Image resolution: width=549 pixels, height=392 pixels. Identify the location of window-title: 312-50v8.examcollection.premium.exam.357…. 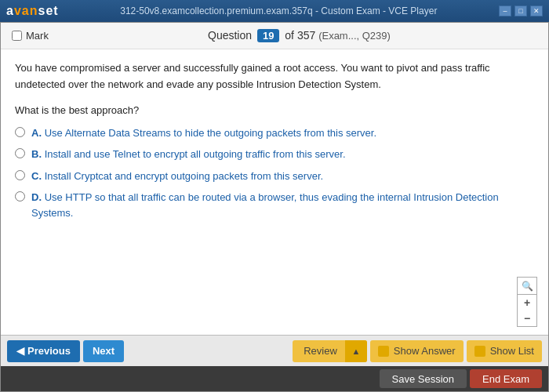
(278, 11).